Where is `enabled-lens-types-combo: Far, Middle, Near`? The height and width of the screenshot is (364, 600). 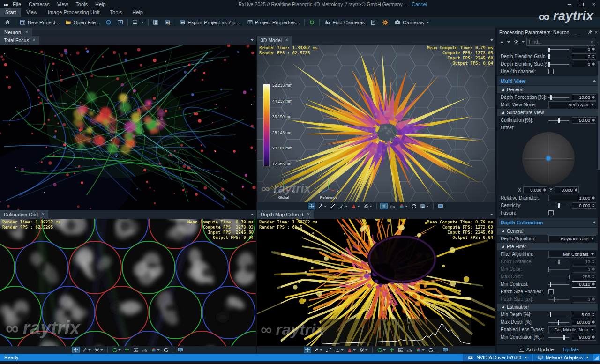
enabled-lens-types-combo: Far, Middle, Near is located at coordinates (572, 330).